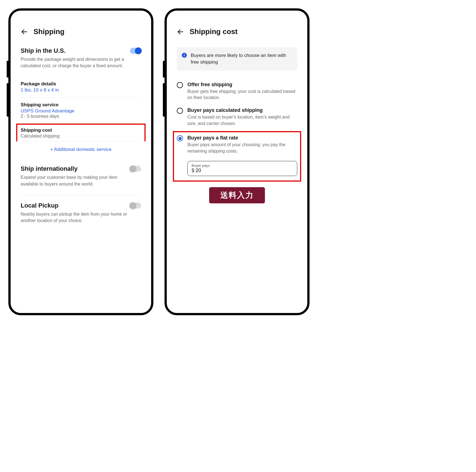 This screenshot has width=476, height=472. Describe the element at coordinates (49, 32) in the screenshot. I see `page-title: Shipping` at that location.